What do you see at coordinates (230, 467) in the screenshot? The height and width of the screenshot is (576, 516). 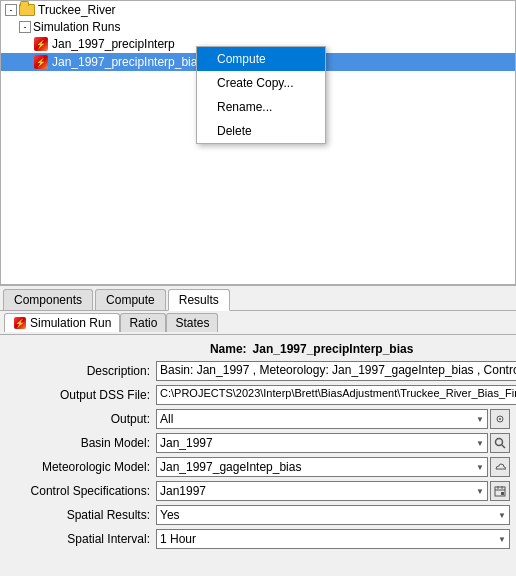 I see `met-model-dropdown-value: Jan_1997_gageIntep_bias` at bounding box center [230, 467].